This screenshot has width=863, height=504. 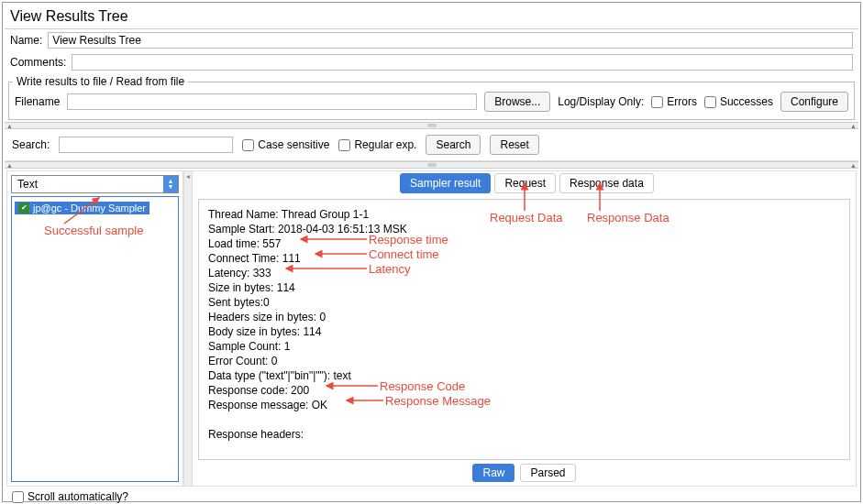 I want to click on name-label: Name:, so click(x=26, y=40).